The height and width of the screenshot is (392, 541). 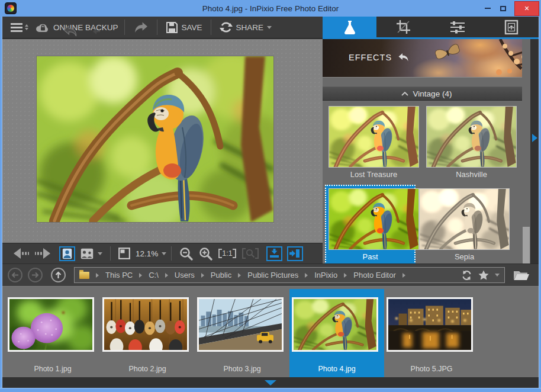 I want to click on actual-size-button: 1:1, so click(x=227, y=253).